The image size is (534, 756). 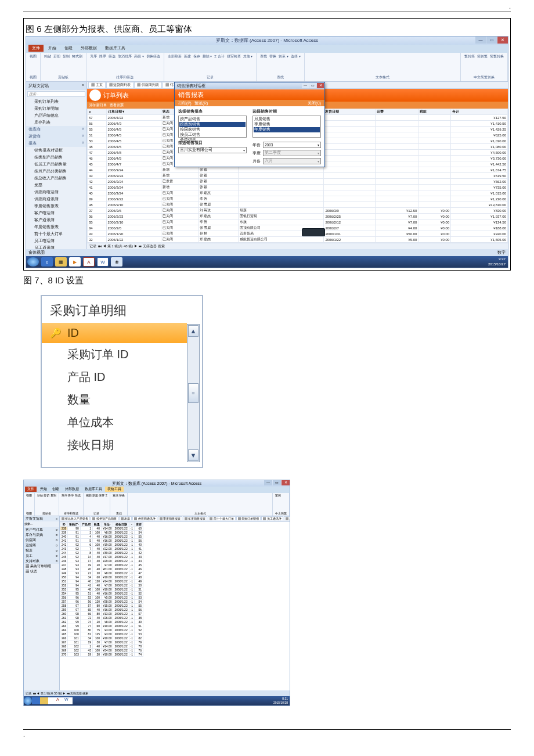 I want to click on format-painter-button: 格式刷, so click(x=77, y=57).